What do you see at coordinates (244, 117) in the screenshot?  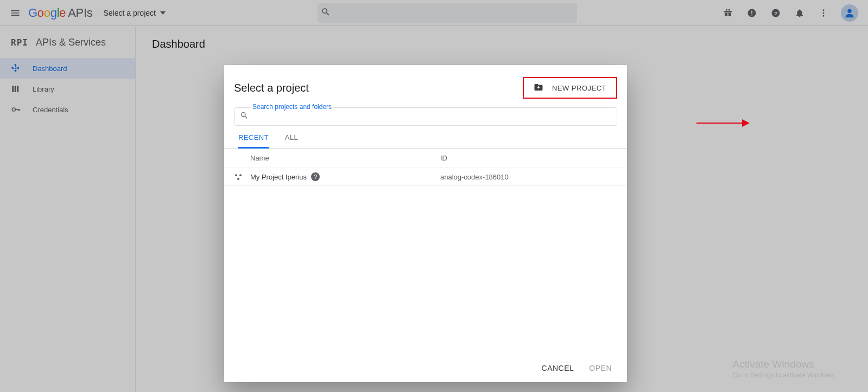 I see `search-icon` at bounding box center [244, 117].